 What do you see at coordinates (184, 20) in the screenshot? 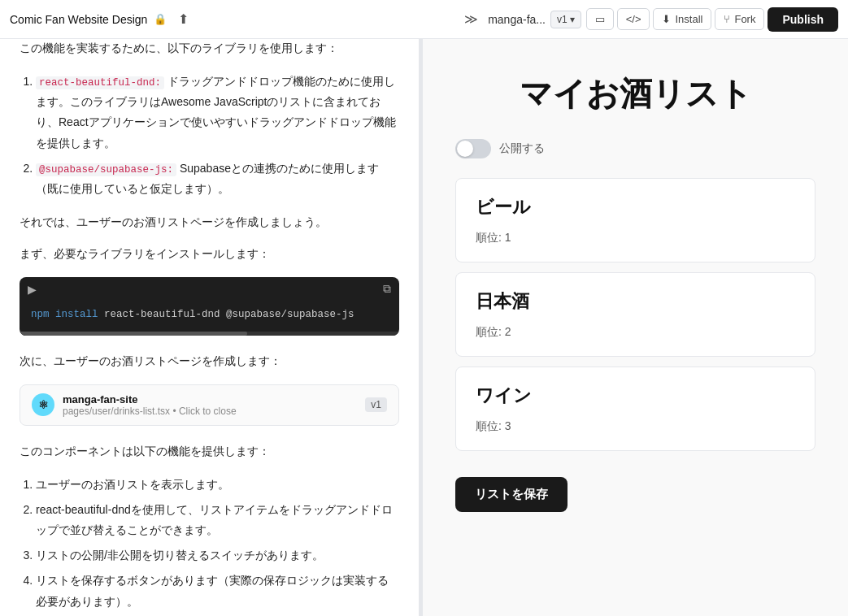
I see `share-icon: ⬆` at bounding box center [184, 20].